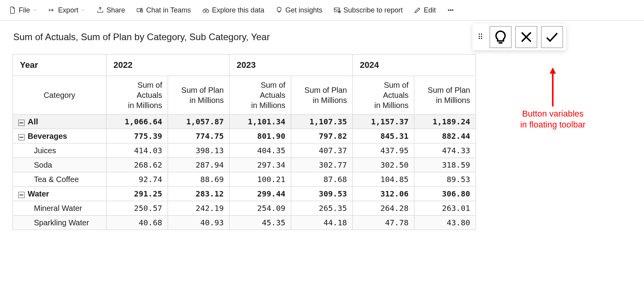  Describe the element at coordinates (199, 223) in the screenshot. I see `cell-value: 40.93` at that location.